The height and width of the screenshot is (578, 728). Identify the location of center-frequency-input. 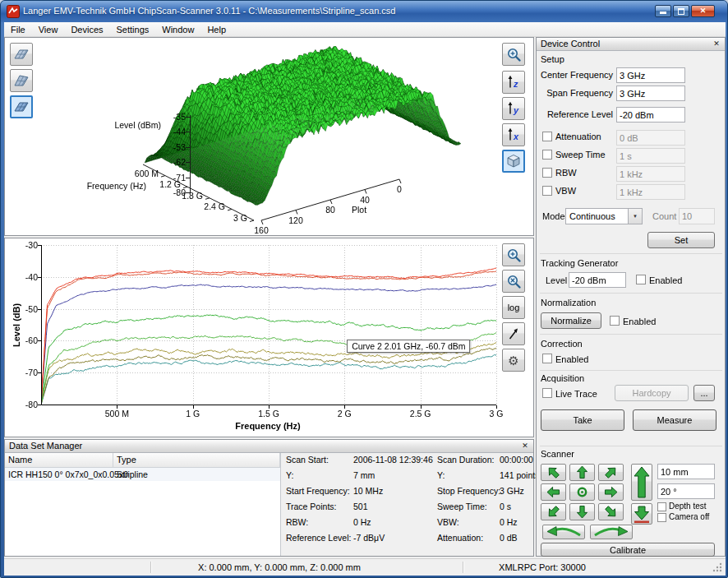
(651, 76).